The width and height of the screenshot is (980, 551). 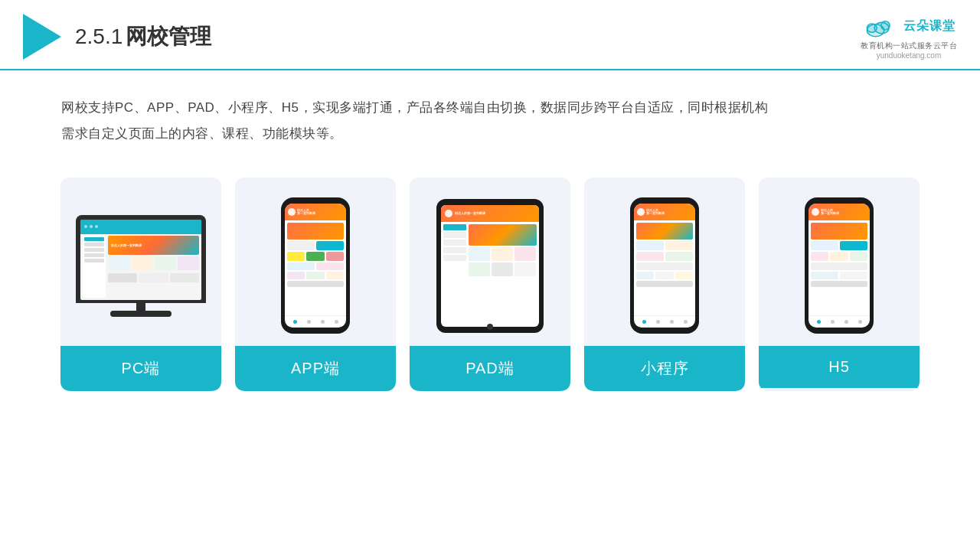 I want to click on mini-program-image-area: 职达人的第一堂判断课, so click(x=665, y=262).